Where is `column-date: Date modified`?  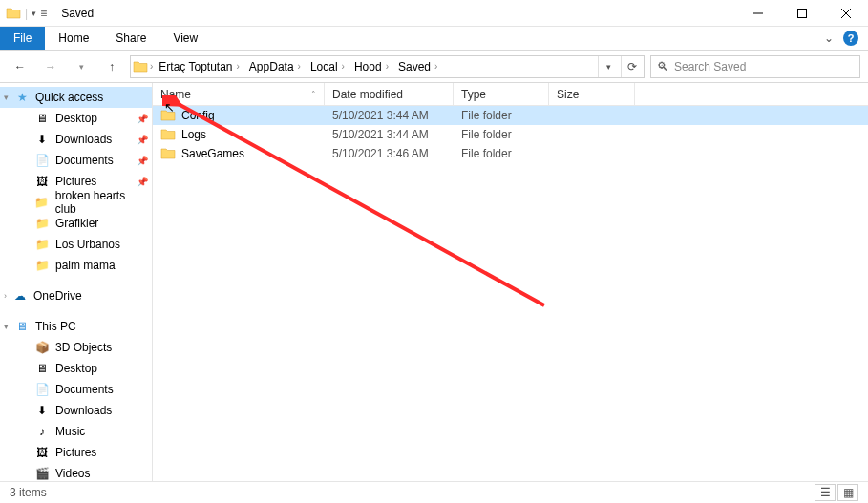 column-date: Date modified is located at coordinates (390, 94).